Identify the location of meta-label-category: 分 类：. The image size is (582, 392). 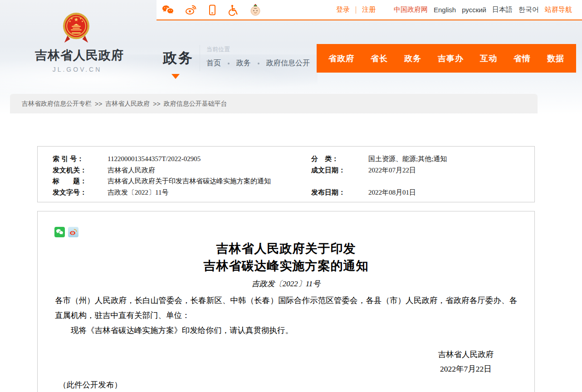
(340, 159).